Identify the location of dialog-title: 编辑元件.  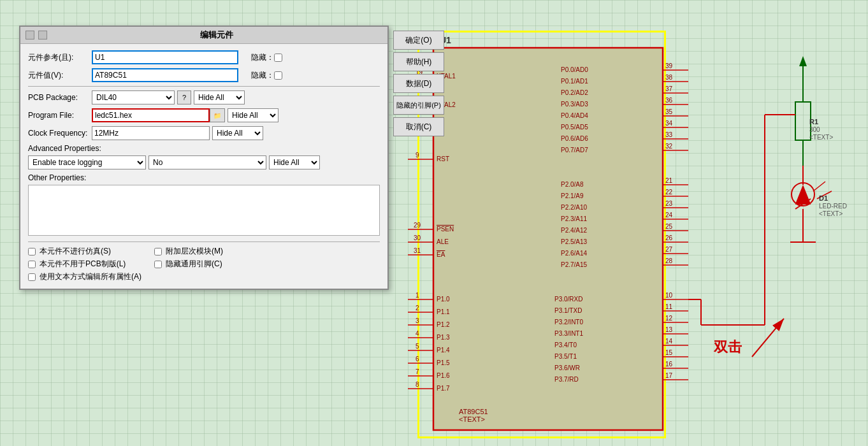
(217, 35).